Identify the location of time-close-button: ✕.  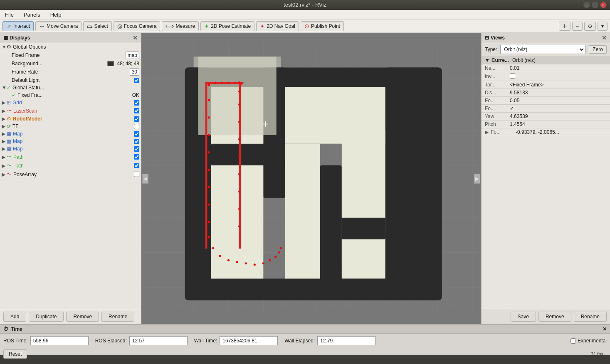
(605, 329).